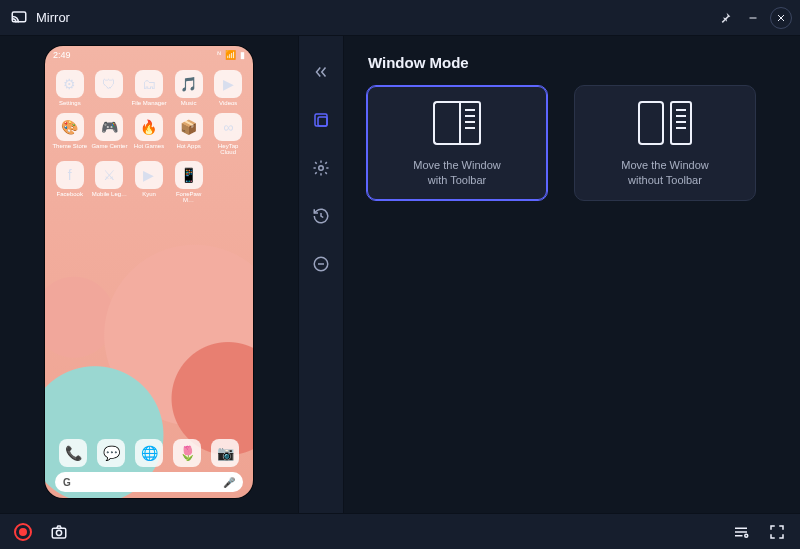 This screenshot has width=800, height=549. Describe the element at coordinates (456, 173) in the screenshot. I see `card-caption: Move the Windowwith Toolbar` at that location.